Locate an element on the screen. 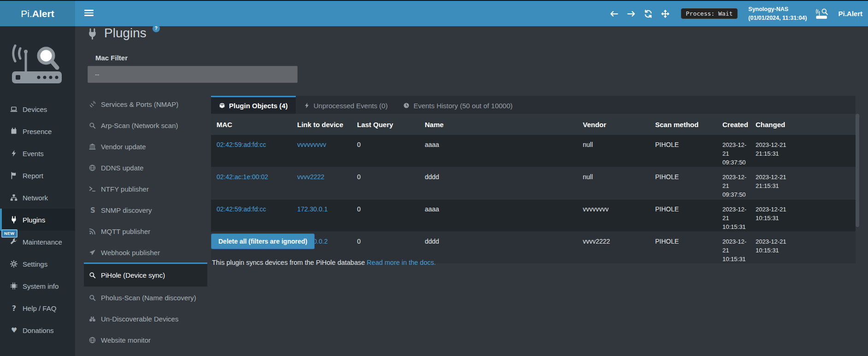 The image size is (868, 356). cell-created: 2023-12-21 09:37:50 is located at coordinates (733, 151).